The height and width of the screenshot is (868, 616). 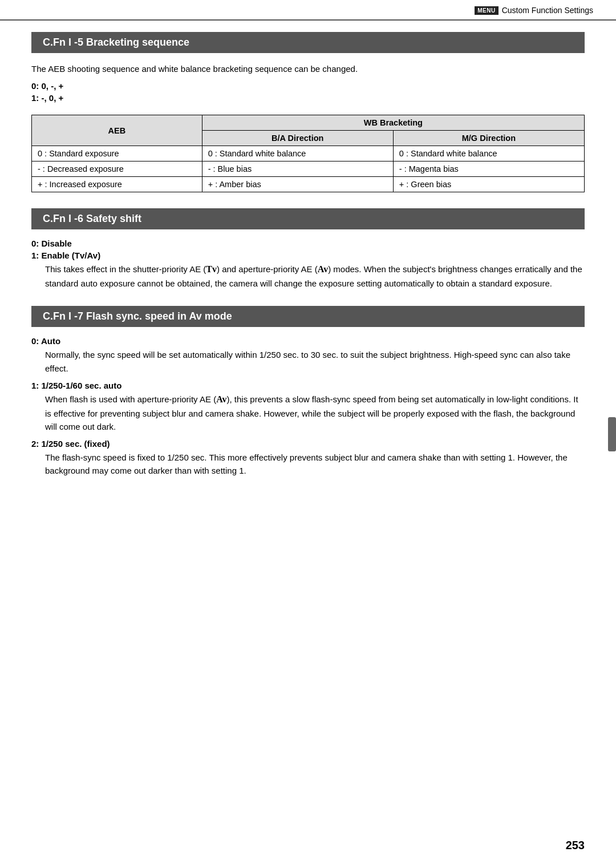 I want to click on table-cell-aeb-0: 0 : Standard exposure, so click(x=117, y=154).